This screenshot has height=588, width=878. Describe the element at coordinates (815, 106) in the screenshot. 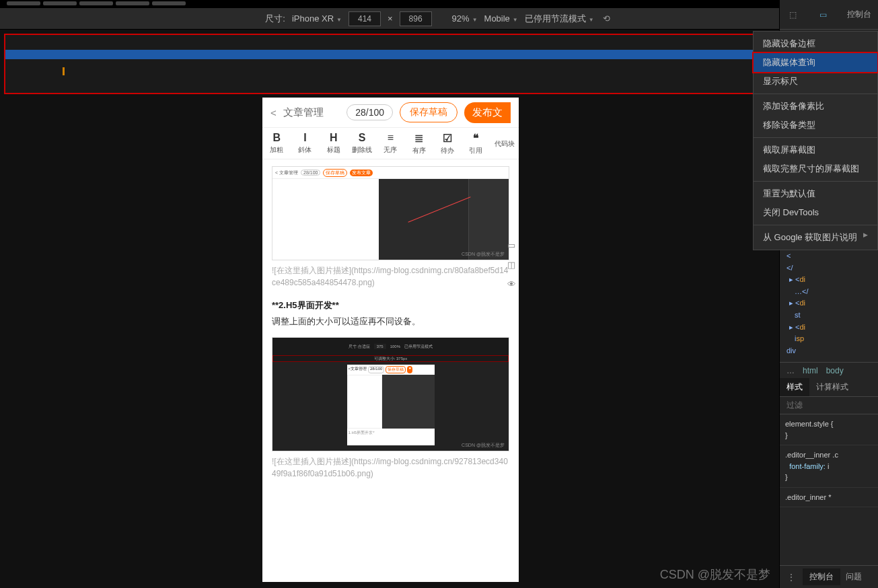

I see `menu-item: 添加设备像素比` at that location.